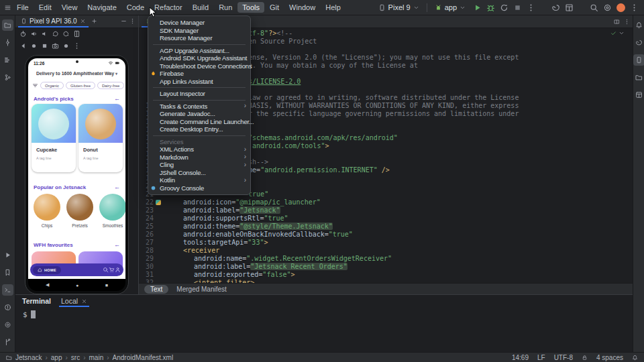  What do you see at coordinates (639, 60) in the screenshot?
I see `tool-strip-running-devices` at bounding box center [639, 60].